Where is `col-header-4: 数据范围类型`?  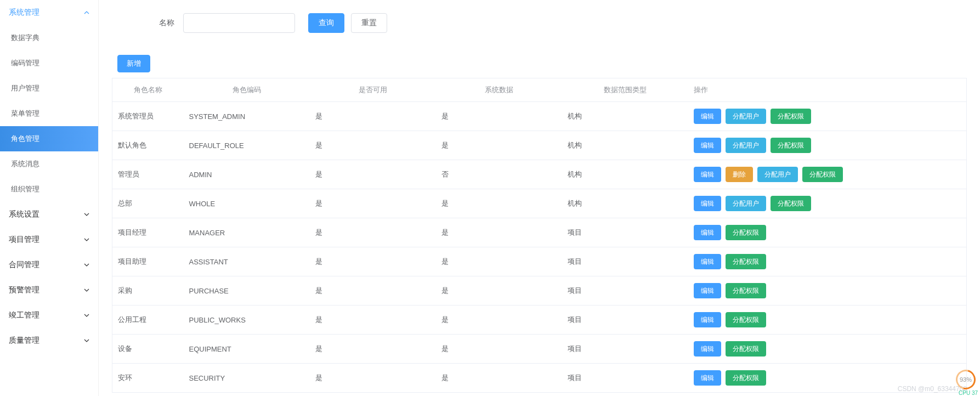
col-header-4: 数据范围类型 is located at coordinates (625, 90).